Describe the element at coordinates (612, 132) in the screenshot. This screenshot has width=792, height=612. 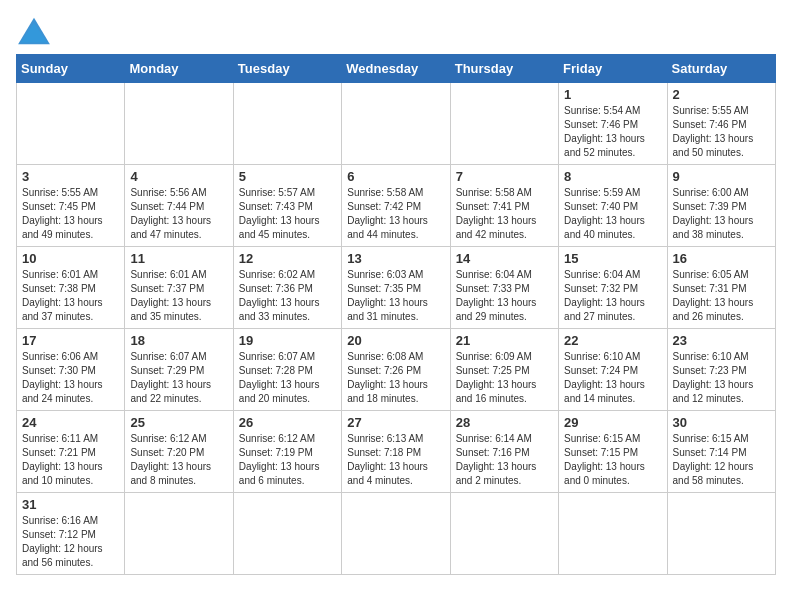
I see `day-info: Sunrise: 5:54 AM Sunset: 7:46 PM Dayligh…` at that location.